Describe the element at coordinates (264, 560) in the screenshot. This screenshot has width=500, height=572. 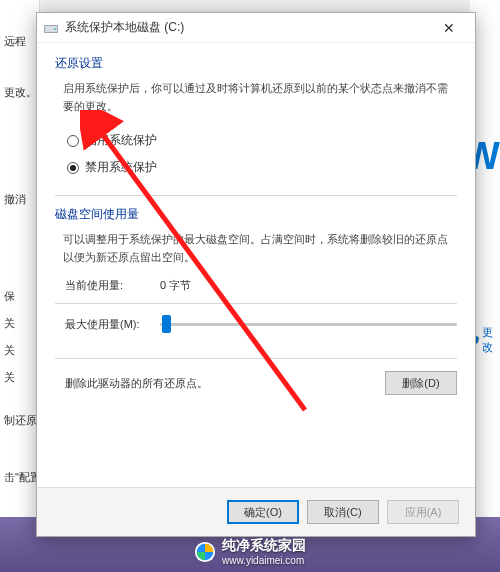
I see `watermark-url: www.yidaimei.com` at that location.